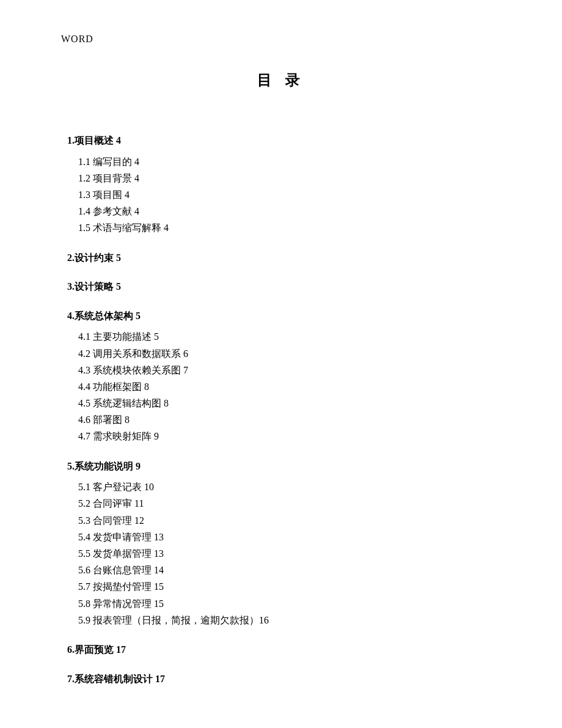  What do you see at coordinates (286, 370) in the screenshot?
I see `toc-sub: 4.3 系统模块依赖关系图 7` at bounding box center [286, 370].